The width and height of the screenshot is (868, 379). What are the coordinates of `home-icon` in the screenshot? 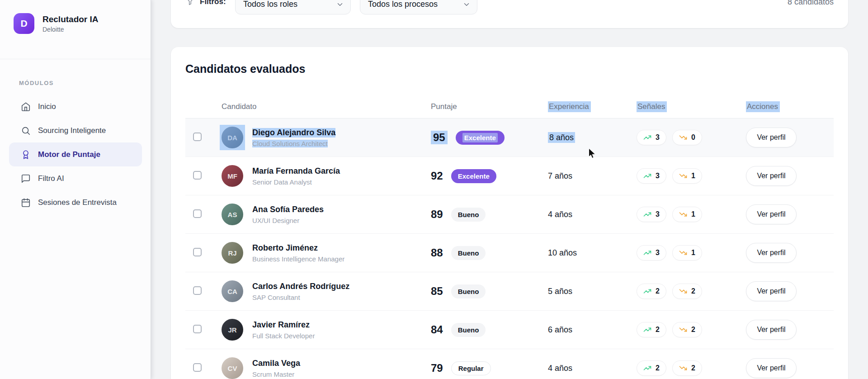 It's located at (26, 107).